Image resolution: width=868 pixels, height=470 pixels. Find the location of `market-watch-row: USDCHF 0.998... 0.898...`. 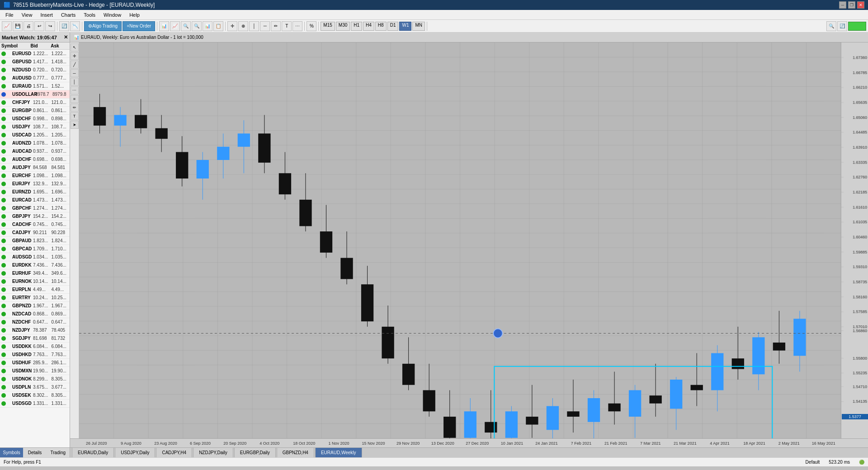

market-watch-row: USDCHF 0.998... 0.898... is located at coordinates (35, 119).